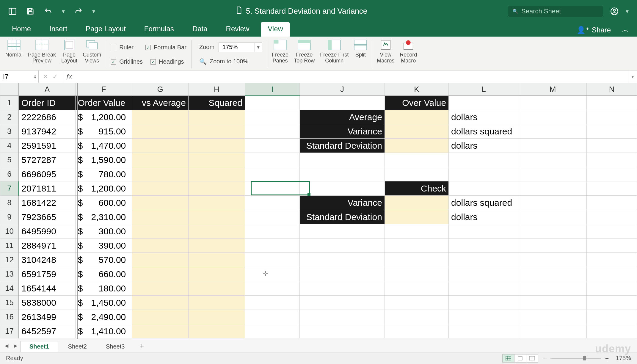  Describe the element at coordinates (416, 274) in the screenshot. I see `cell-K13` at that location.